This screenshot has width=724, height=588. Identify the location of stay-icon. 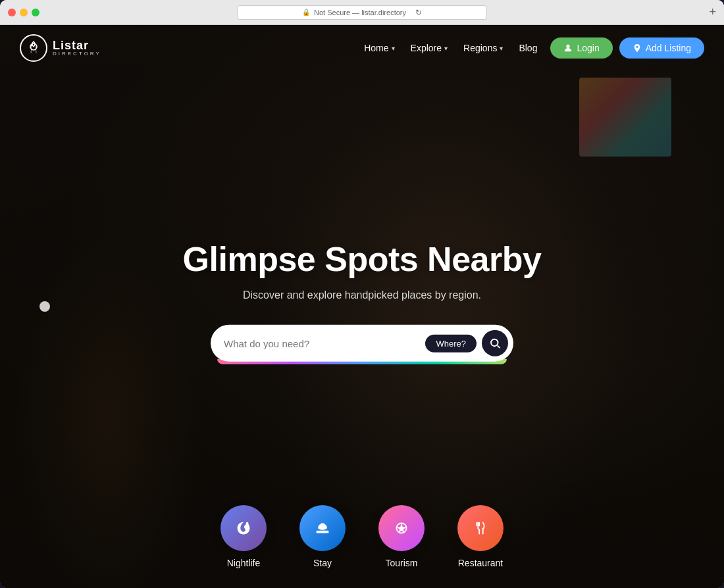
(323, 528).